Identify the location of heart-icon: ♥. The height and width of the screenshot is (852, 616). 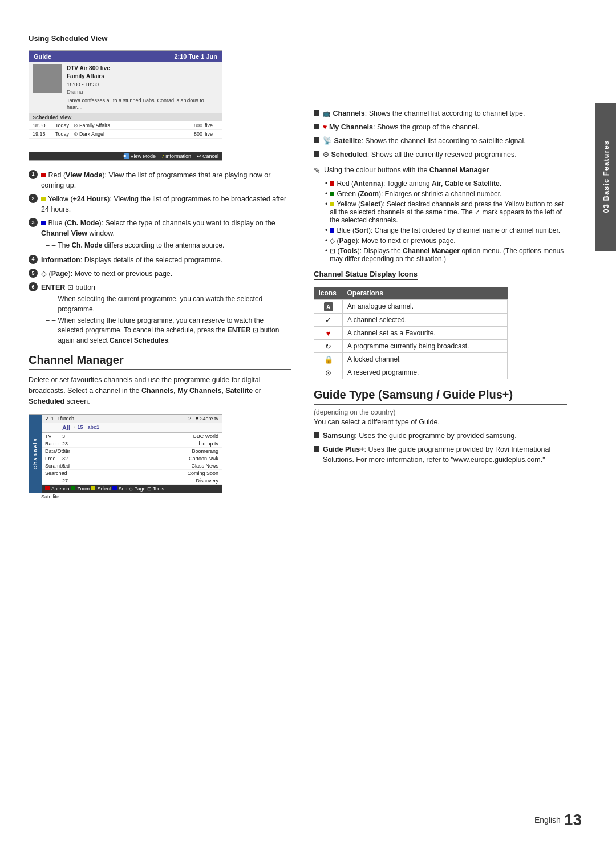
(329, 333).